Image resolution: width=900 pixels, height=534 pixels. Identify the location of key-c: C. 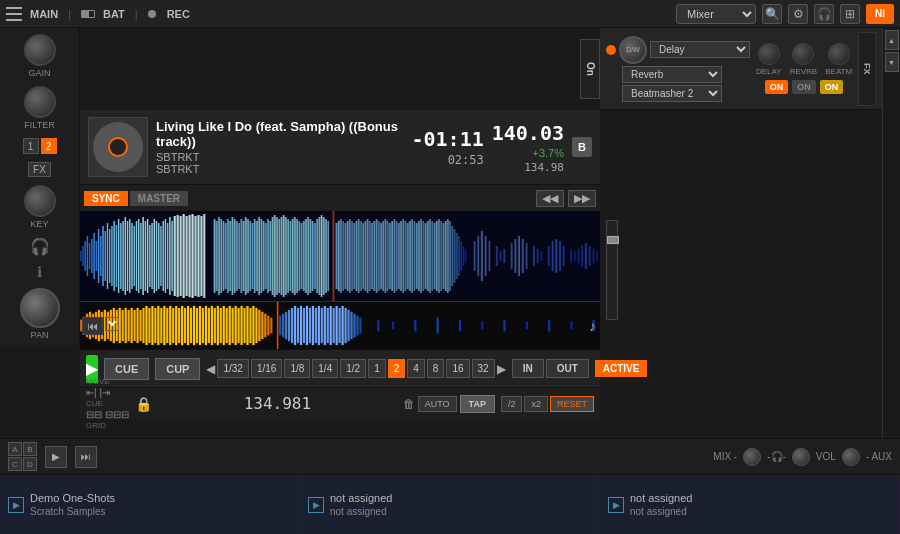
(15, 464).